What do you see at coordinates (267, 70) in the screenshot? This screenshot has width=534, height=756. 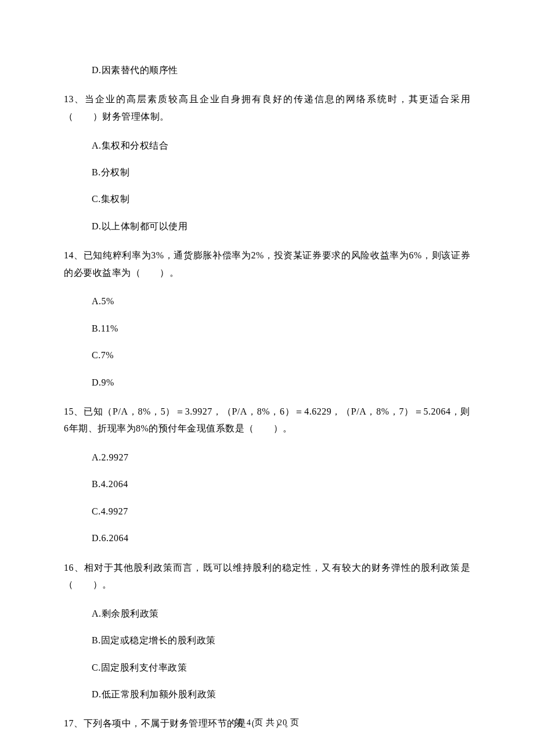 I see `q12-option-d: D.因素替代的顺序性` at bounding box center [267, 70].